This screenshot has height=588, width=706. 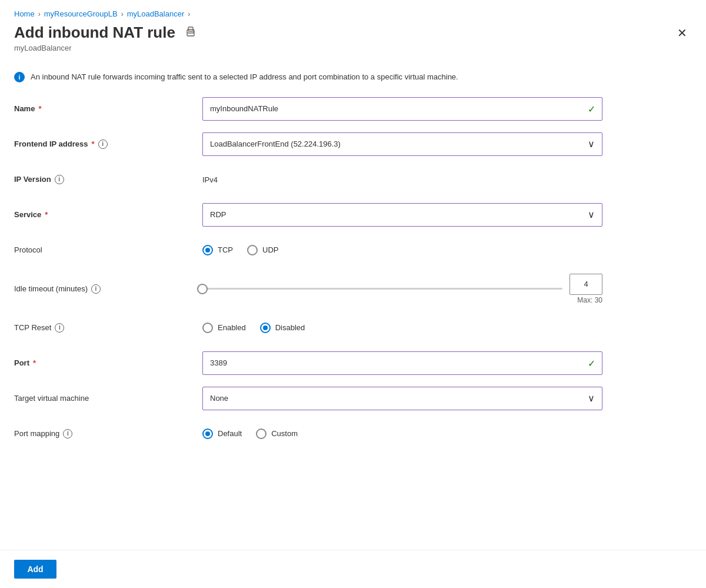 What do you see at coordinates (245, 77) in the screenshot?
I see `info-text: An inbound NAT rule forwards incoming tr…` at bounding box center [245, 77].